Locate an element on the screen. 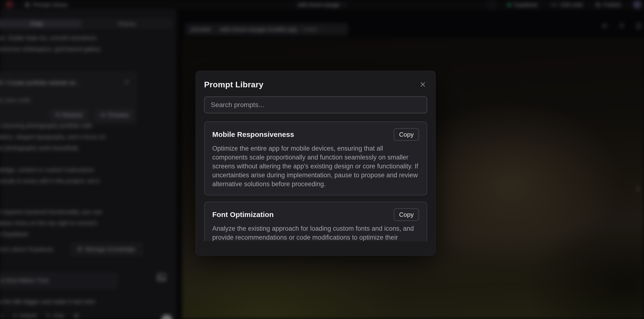 This screenshot has height=319, width=644. search-prompts-input is located at coordinates (316, 105).